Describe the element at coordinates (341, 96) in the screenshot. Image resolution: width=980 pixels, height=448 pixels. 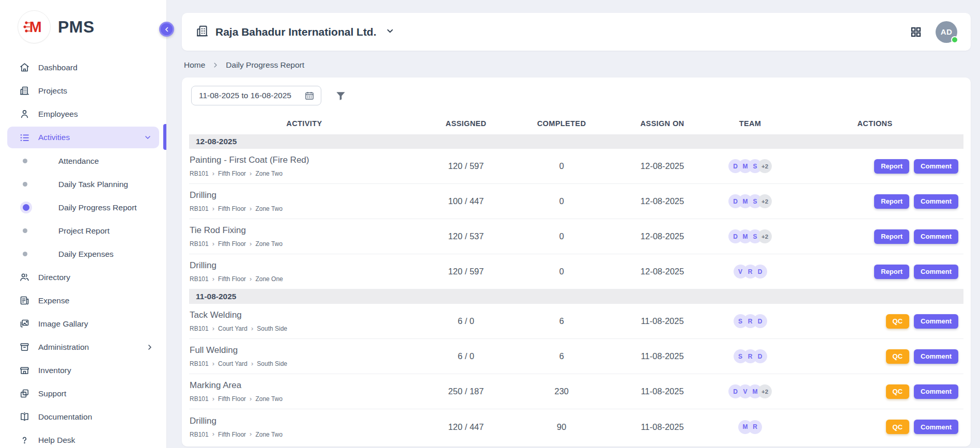
I see `filter-funnel-icon` at that location.